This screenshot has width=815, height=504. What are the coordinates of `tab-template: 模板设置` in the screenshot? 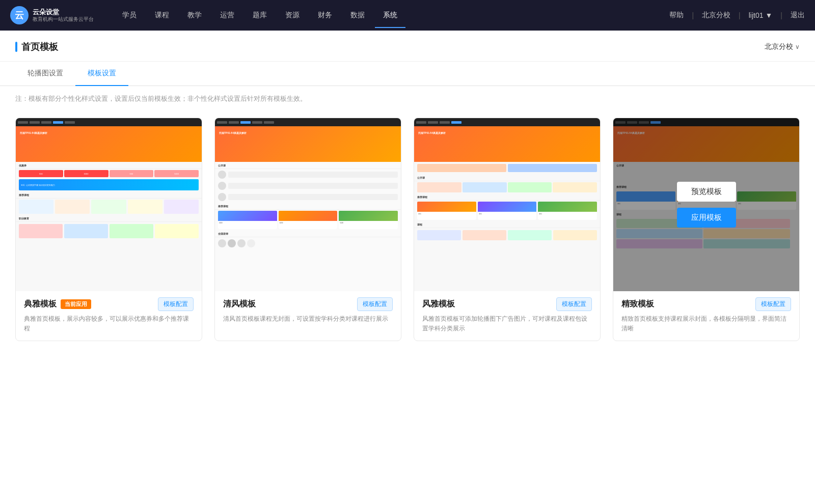 It's located at (102, 74).